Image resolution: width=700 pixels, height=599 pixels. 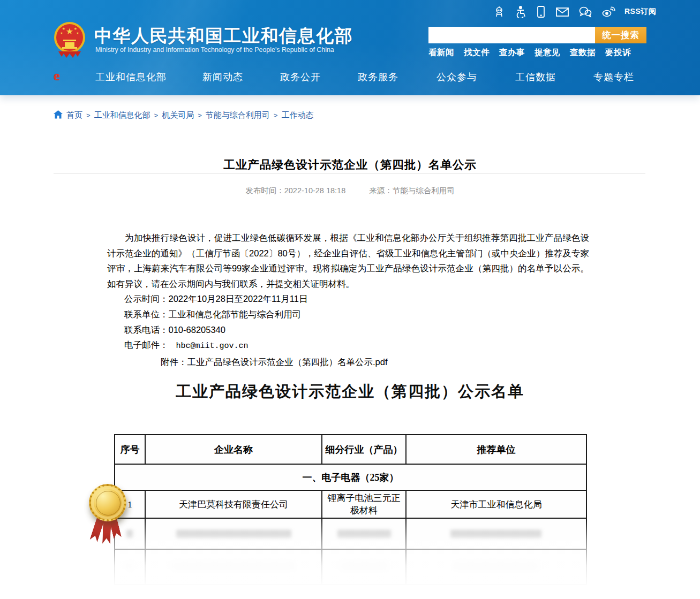 I want to click on site-subtitle-english: Ministry of Industry and Information Tec…, so click(x=215, y=50).